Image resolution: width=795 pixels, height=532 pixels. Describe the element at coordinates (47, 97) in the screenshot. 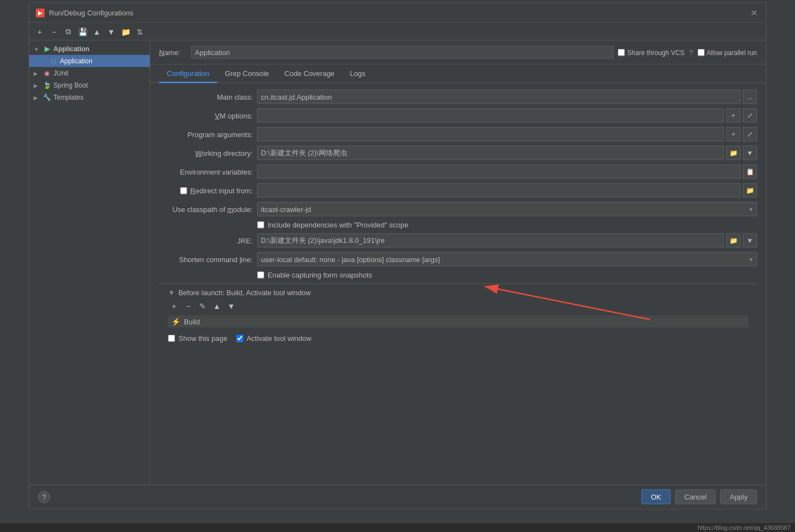

I see `templates-icon: 🔧` at that location.